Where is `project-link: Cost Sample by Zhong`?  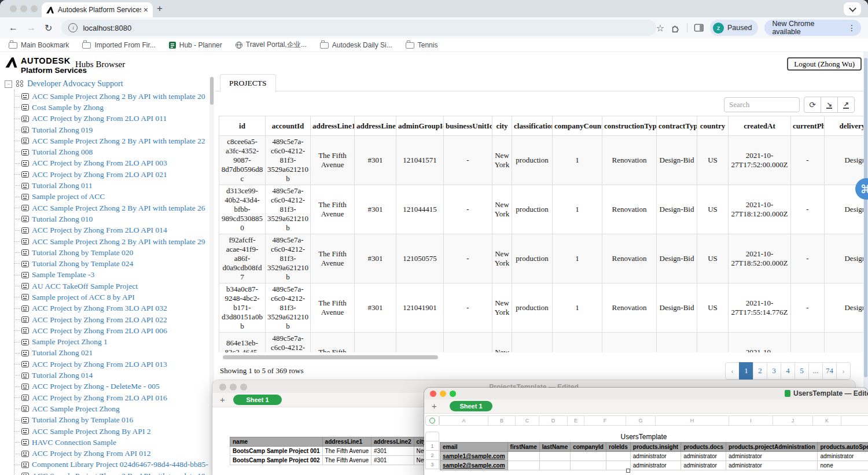
project-link: Cost Sample by Zhong is located at coordinates (68, 108).